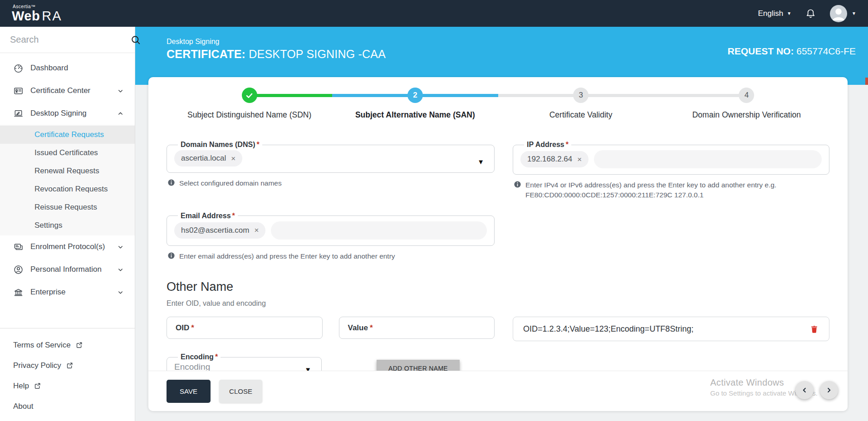 Image resolution: width=868 pixels, height=421 pixels. Describe the element at coordinates (608, 329) in the screenshot. I see `other-name-entry-text: OID=1.2.3.4;Value=123;Encoding=UTF8Strin…` at that location.